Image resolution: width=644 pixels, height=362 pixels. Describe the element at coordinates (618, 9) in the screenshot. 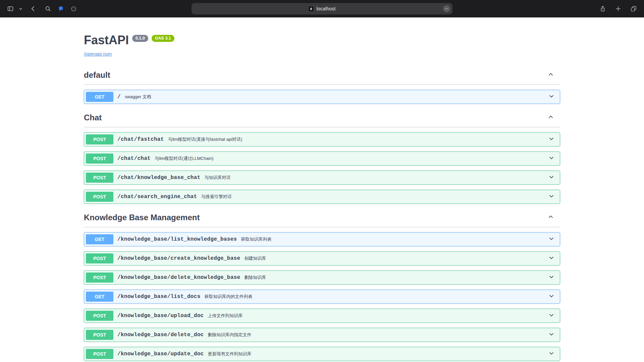

I see `new-tab-button` at that location.